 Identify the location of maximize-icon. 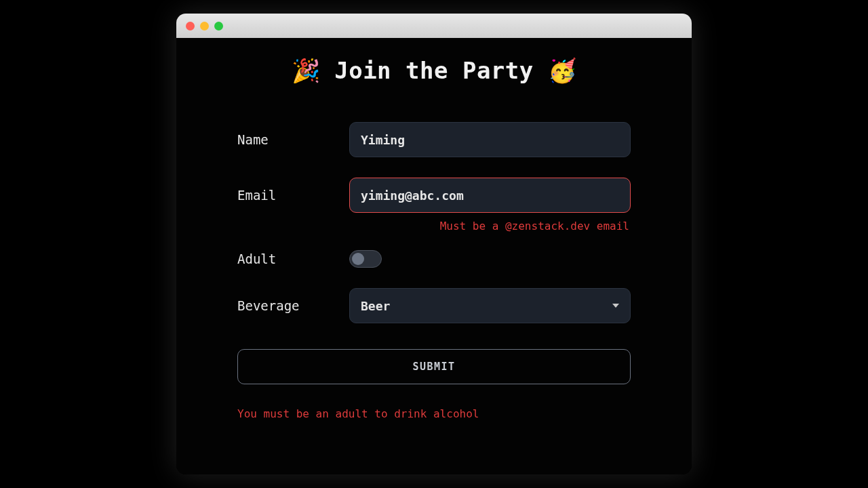
(218, 26).